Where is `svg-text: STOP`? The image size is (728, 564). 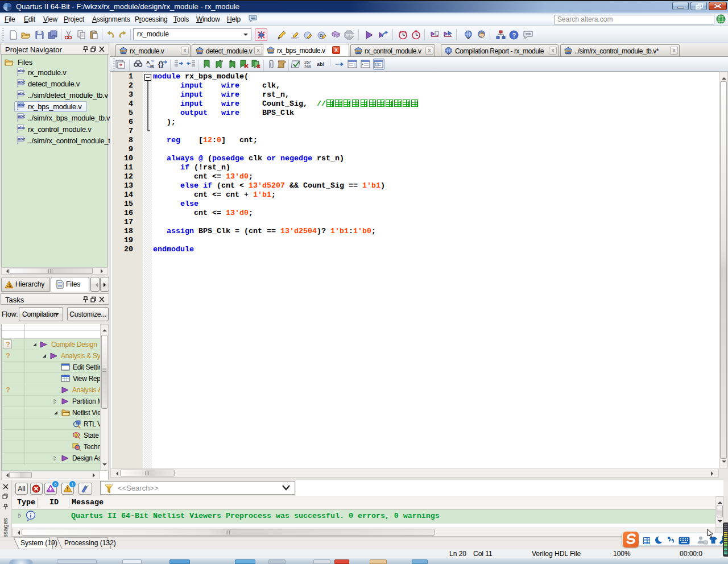
svg-text: STOP is located at coordinates (350, 35).